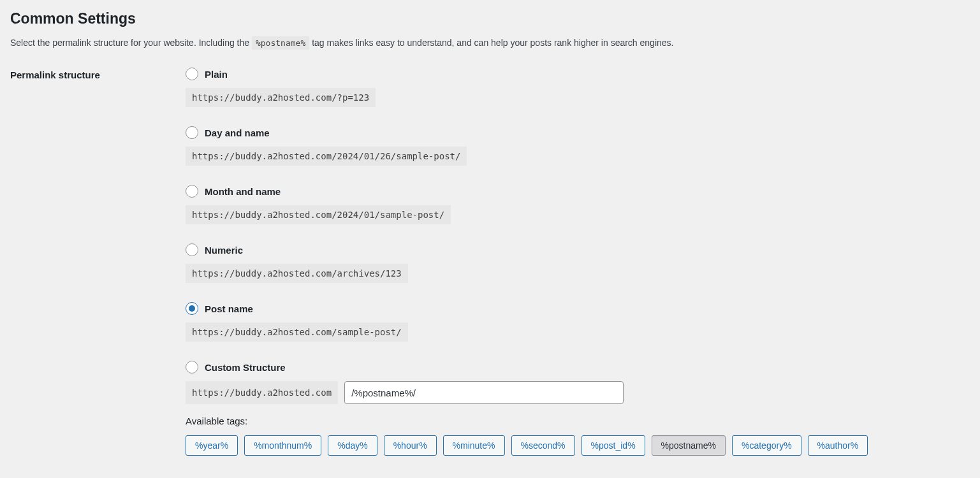 This screenshot has height=478, width=980. Describe the element at coordinates (212, 445) in the screenshot. I see `tag-year-button: %year%` at that location.